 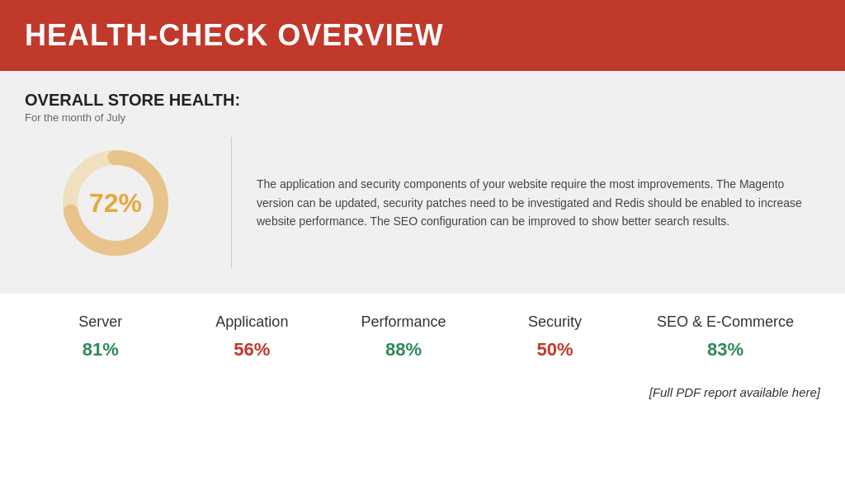 I want to click on metric-label: SEO & E-Commerce, so click(x=725, y=322).